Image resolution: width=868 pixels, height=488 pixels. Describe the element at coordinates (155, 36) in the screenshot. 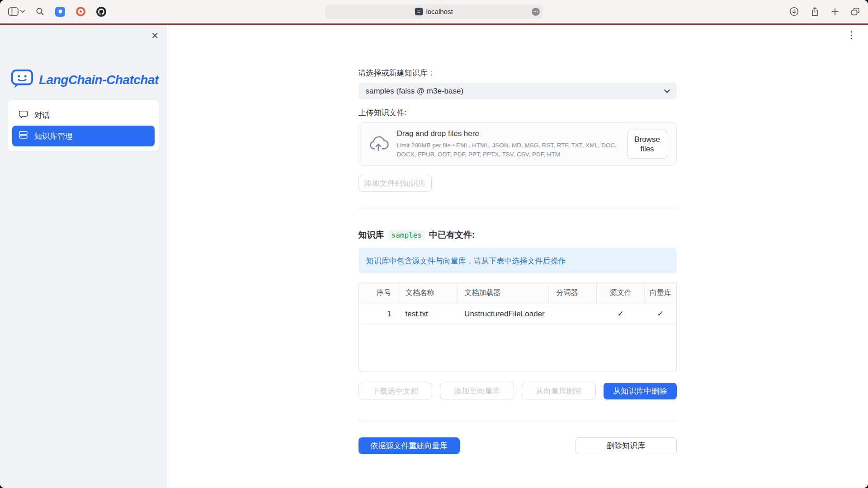

I see `close-sidebar-button: ✕` at that location.